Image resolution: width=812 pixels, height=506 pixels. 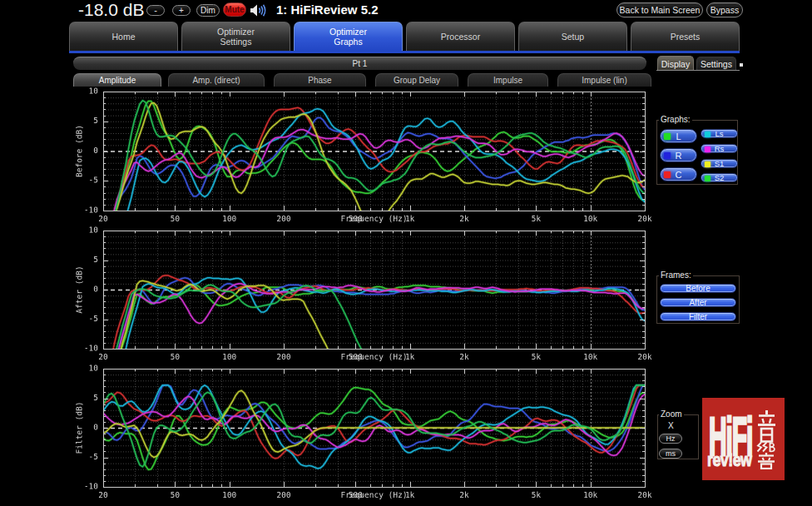 I want to click on graphs-group-label: Graphs:, so click(x=676, y=120).